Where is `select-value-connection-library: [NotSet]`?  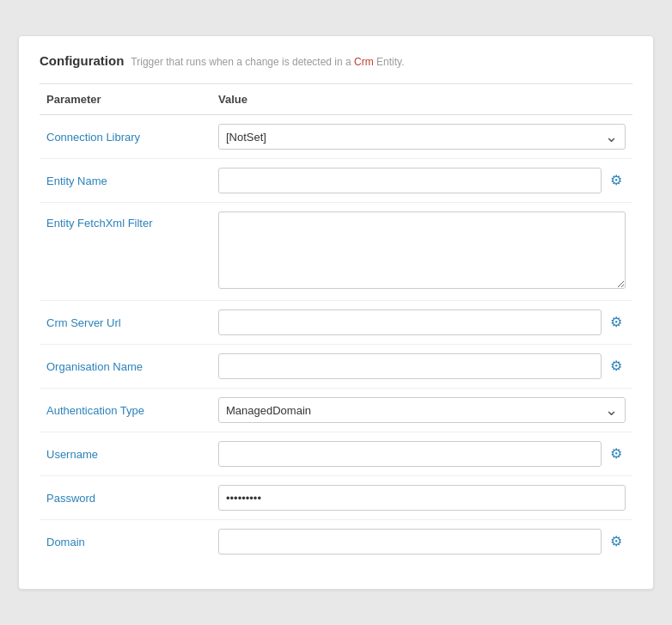 select-value-connection-library: [NotSet] is located at coordinates (246, 138).